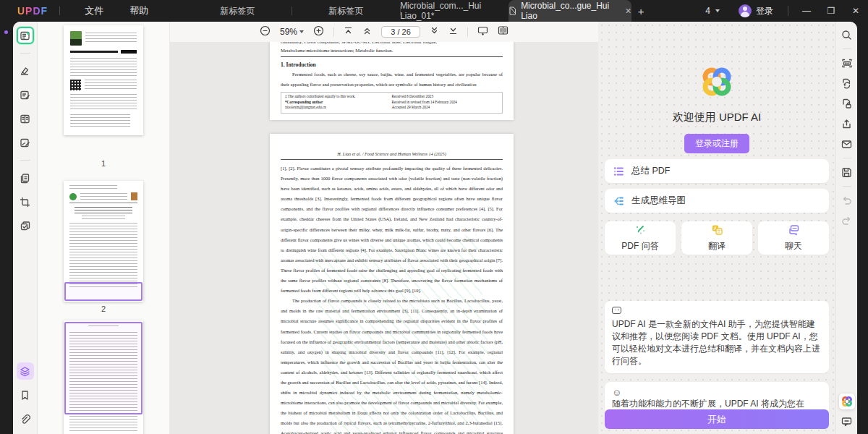 The width and height of the screenshot is (868, 434). I want to click on stamp-icon, so click(25, 226).